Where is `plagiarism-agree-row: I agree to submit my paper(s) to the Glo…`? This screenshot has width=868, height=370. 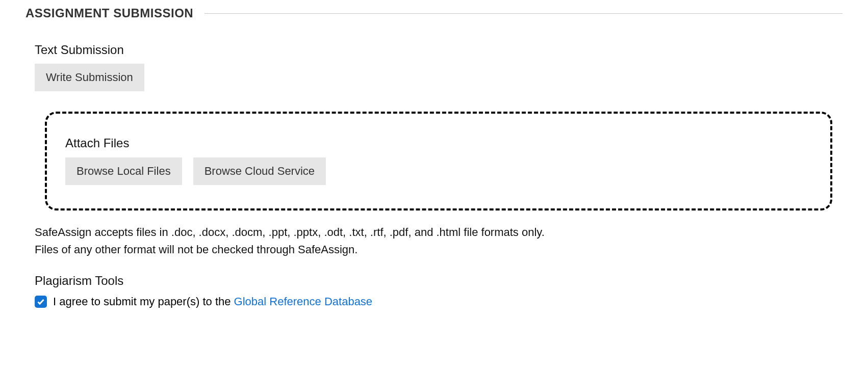 plagiarism-agree-row: I agree to submit my paper(s) to the Glo… is located at coordinates (439, 302).